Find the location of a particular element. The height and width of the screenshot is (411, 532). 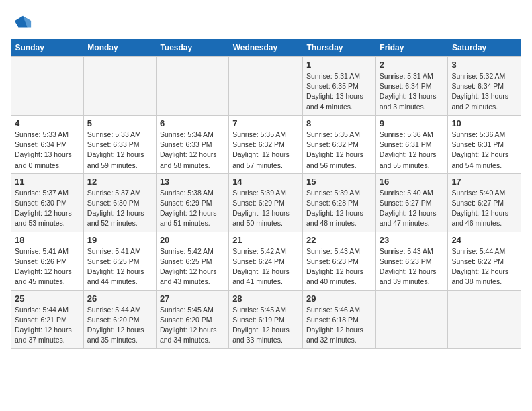

calendar-cell: 6Sunrise: 5:34 AM Sunset: 6:33 PM Daylig… is located at coordinates (192, 144).